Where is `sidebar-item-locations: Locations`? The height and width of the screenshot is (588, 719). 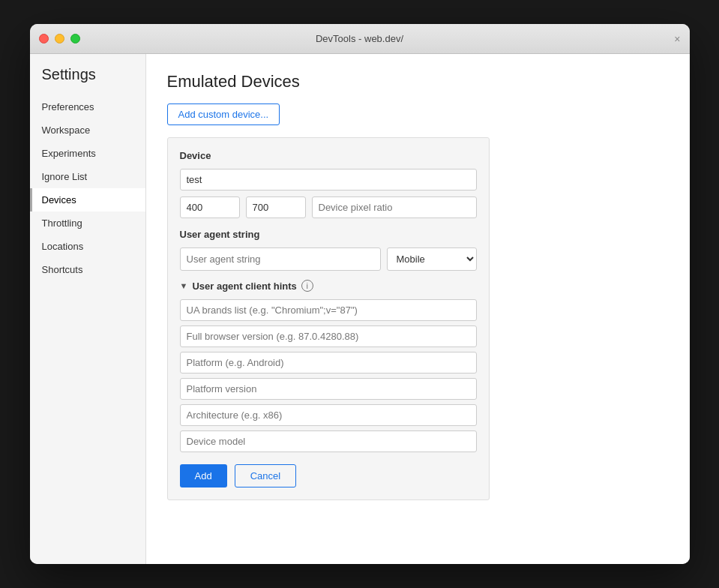 sidebar-item-locations: Locations is located at coordinates (88, 246).